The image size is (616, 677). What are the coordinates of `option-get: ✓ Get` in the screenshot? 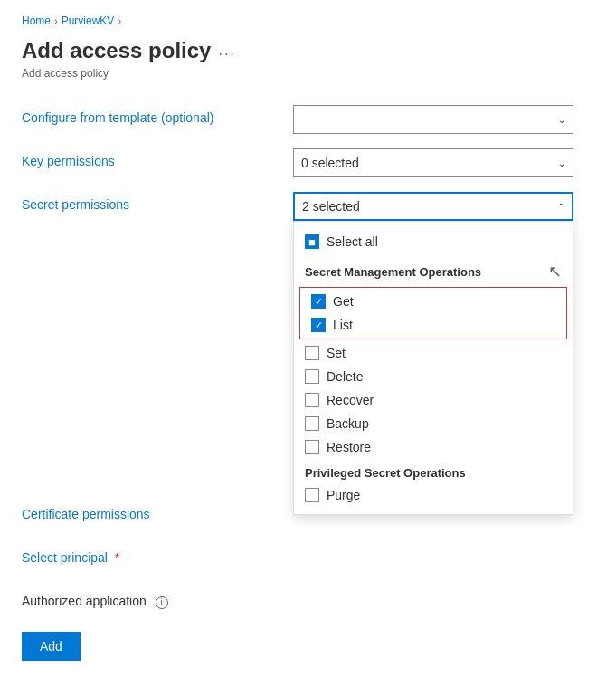 It's located at (433, 301).